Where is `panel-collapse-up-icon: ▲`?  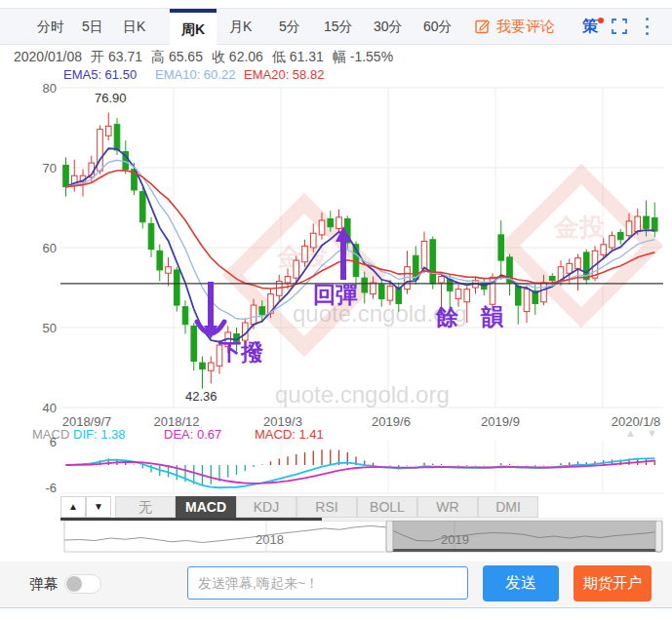
panel-collapse-up-icon: ▲ is located at coordinates (630, 433).